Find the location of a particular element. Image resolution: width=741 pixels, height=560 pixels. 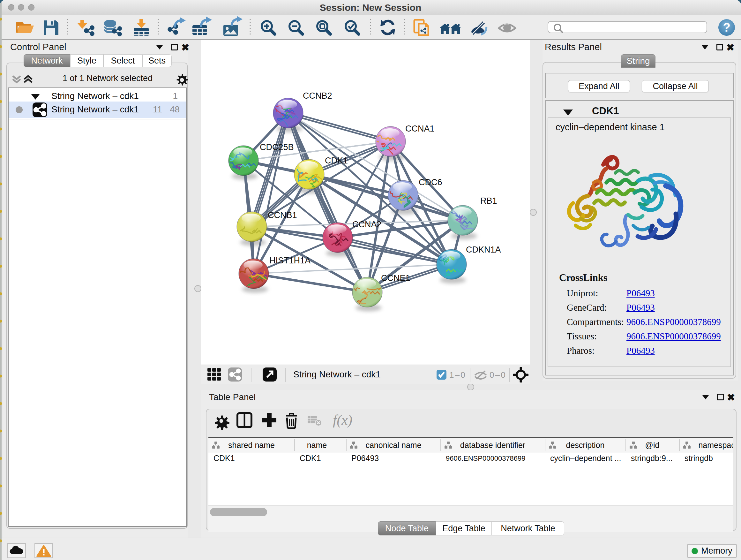

svg-text: CDC25B is located at coordinates (277, 147).